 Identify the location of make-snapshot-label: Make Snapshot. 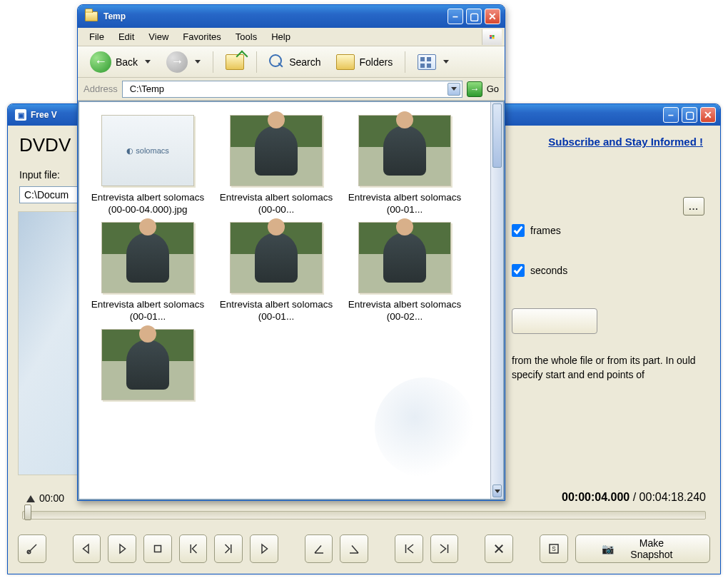
(652, 549).